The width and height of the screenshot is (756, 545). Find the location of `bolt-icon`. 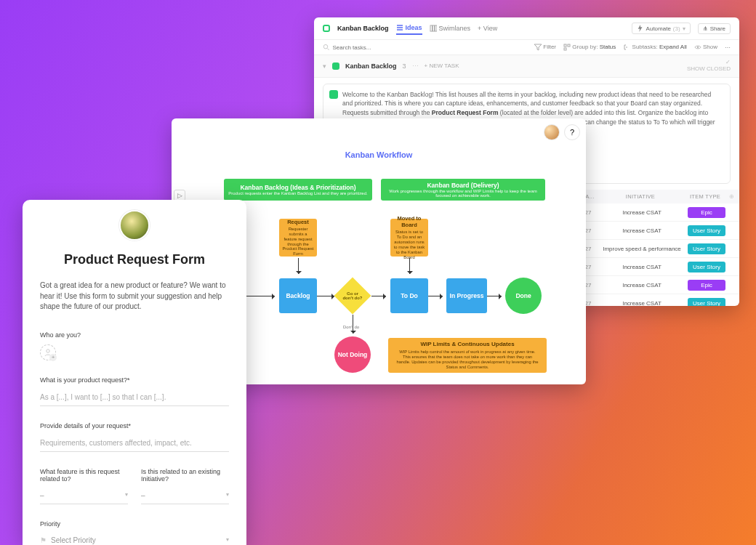

bolt-icon is located at coordinates (640, 28).